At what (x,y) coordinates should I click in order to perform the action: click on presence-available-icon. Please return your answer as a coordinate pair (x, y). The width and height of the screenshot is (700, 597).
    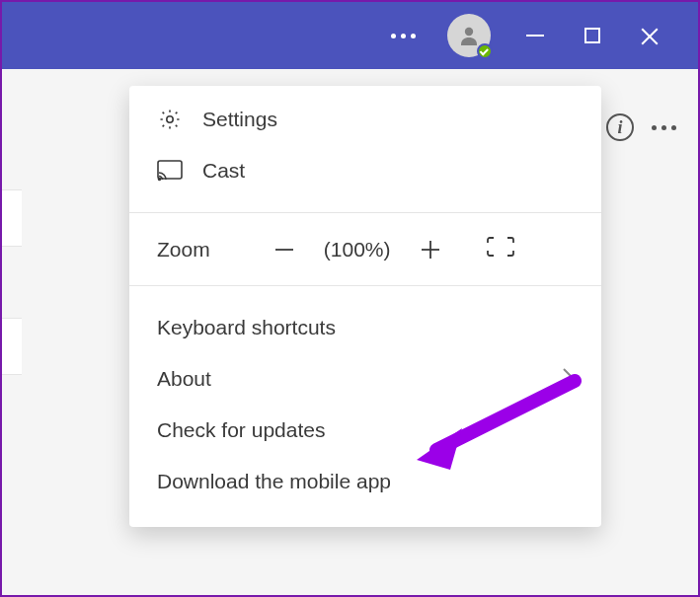
    Looking at the image, I should click on (485, 51).